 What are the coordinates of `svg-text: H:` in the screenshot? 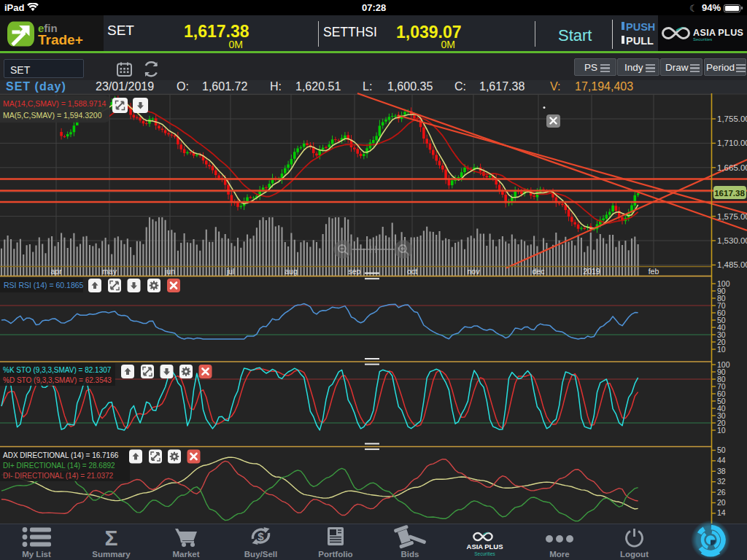 It's located at (276, 86).